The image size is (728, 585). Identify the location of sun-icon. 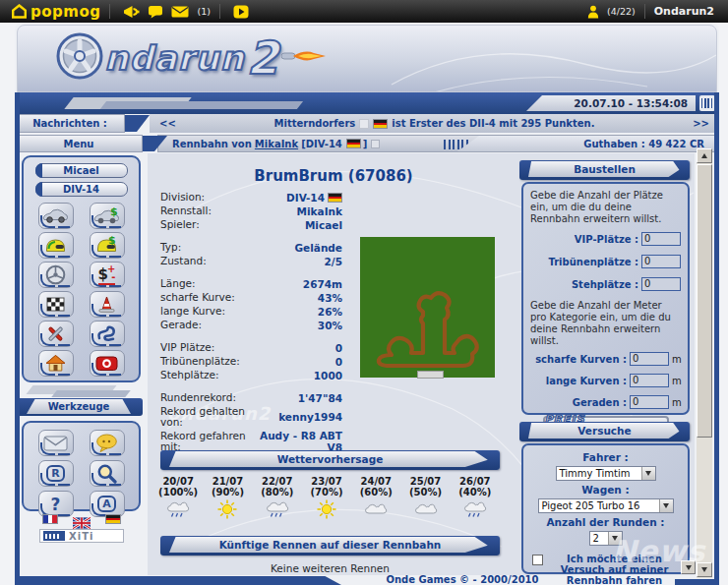
(327, 510).